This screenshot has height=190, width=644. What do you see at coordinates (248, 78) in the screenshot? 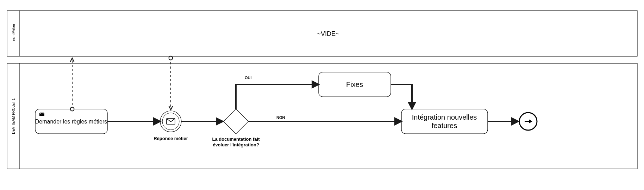
I see `flow-label-yes: OUI` at bounding box center [248, 78].